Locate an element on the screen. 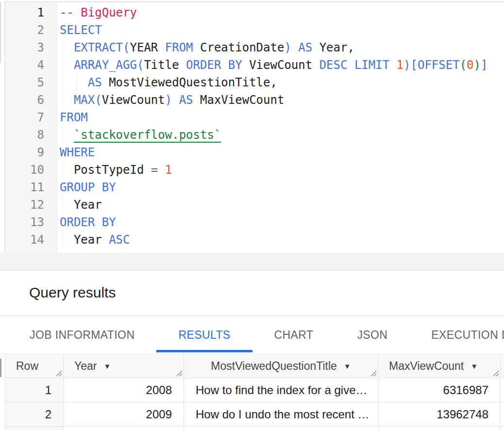 The image size is (504, 430). tab-label: JSON is located at coordinates (372, 335).